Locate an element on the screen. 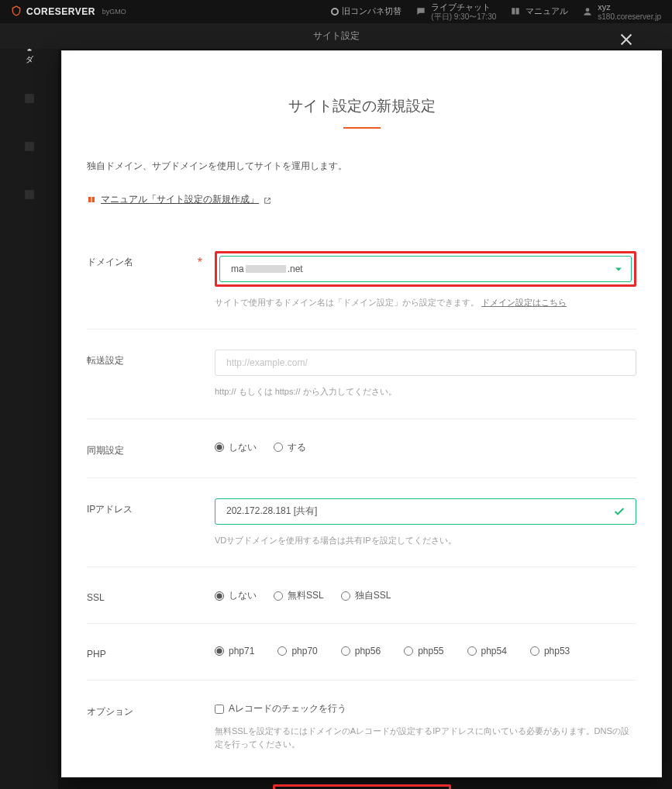 The height and width of the screenshot is (789, 672). checkbox-input is located at coordinates (219, 709).